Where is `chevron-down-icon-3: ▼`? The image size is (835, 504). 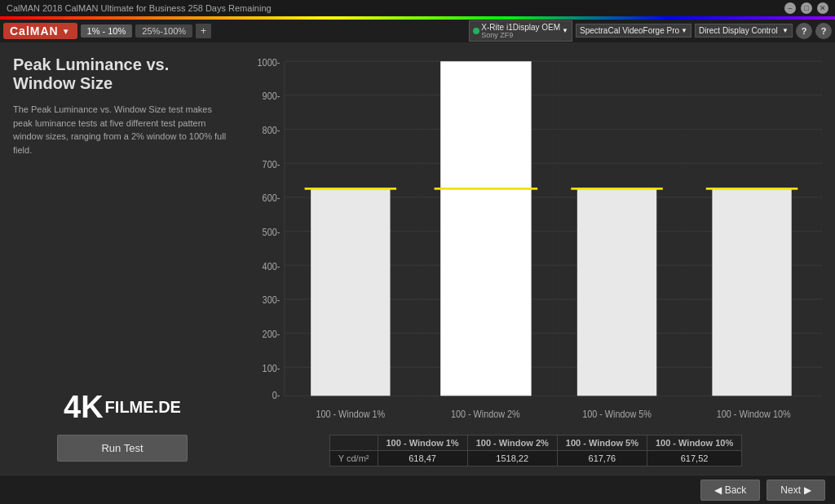
chevron-down-icon-3: ▼ is located at coordinates (785, 31).